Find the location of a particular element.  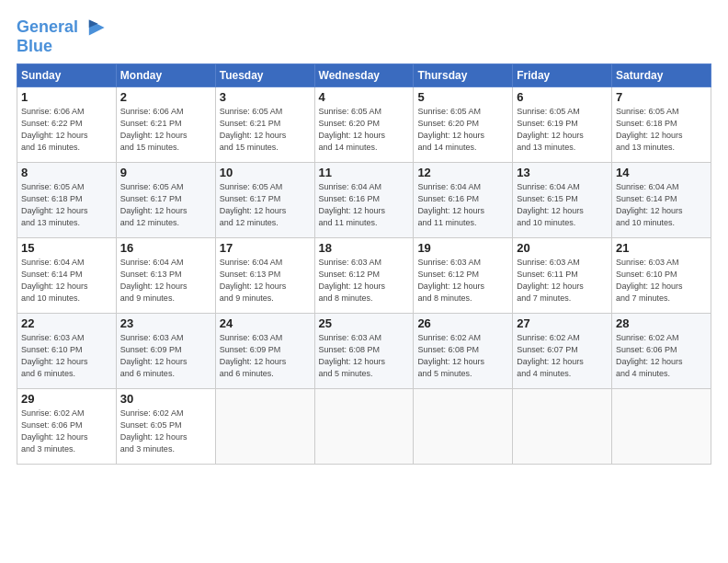

day-number: 25 is located at coordinates (364, 324).